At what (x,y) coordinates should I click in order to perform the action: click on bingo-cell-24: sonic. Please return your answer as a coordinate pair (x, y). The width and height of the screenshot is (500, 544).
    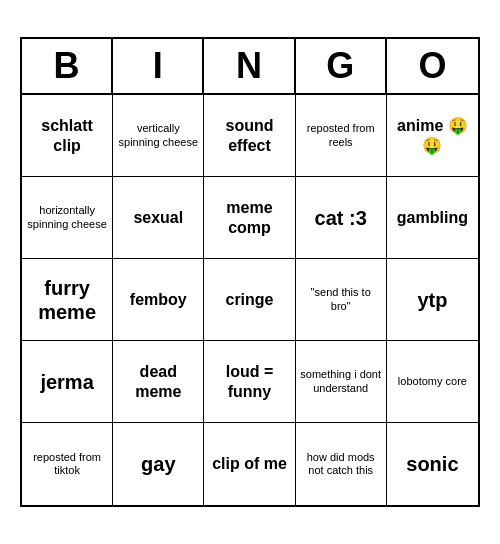
    Looking at the image, I should click on (432, 464).